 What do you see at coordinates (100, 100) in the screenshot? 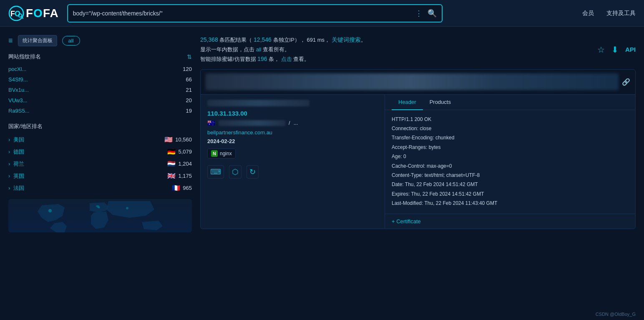
I see `fingerprint-item-3: VUw3... 20` at bounding box center [100, 100].